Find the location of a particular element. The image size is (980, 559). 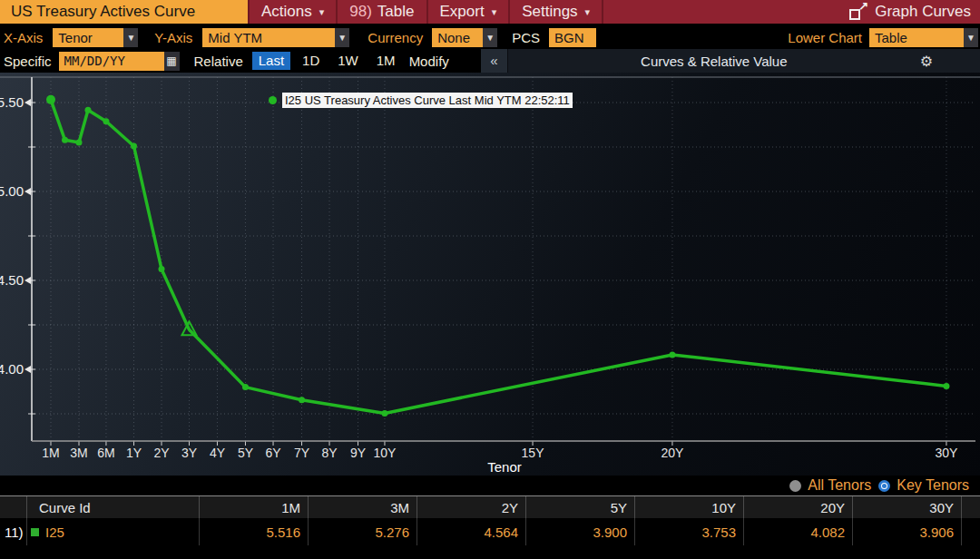

currency-label: Currency is located at coordinates (396, 38).